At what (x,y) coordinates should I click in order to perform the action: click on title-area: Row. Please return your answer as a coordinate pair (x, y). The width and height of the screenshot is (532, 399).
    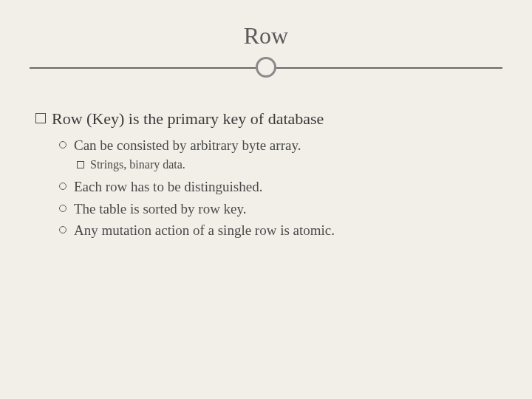
    Looking at the image, I should click on (266, 50).